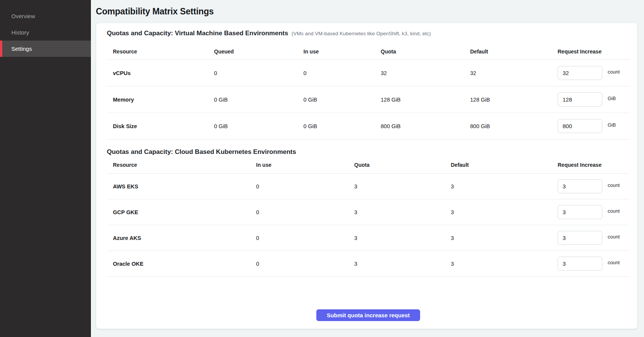 The image size is (644, 337). Describe the element at coordinates (580, 264) in the screenshot. I see `oracle-oke-request-input` at that location.